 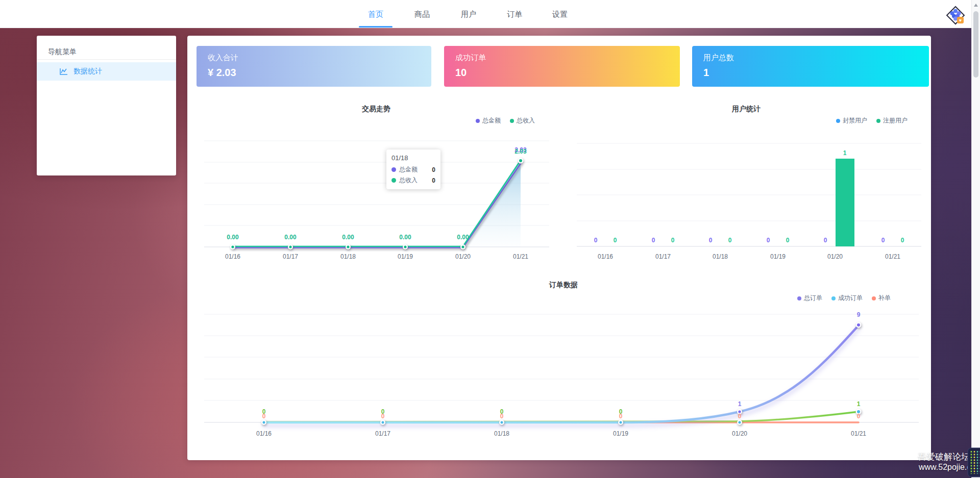 I want to click on scrollbar-thumb, so click(x=976, y=44).